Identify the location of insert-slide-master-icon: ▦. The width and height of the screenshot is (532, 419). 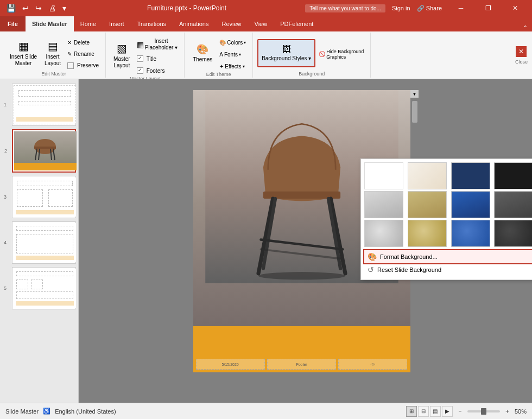
(24, 46).